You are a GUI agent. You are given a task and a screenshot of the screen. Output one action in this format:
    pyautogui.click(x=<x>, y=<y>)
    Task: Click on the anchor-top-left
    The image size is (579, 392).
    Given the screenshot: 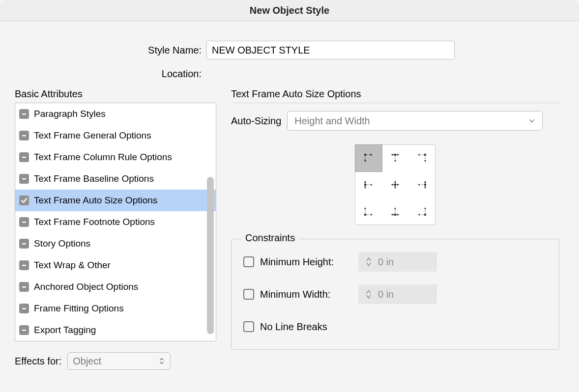 What is the action you would take?
    pyautogui.click(x=369, y=158)
    